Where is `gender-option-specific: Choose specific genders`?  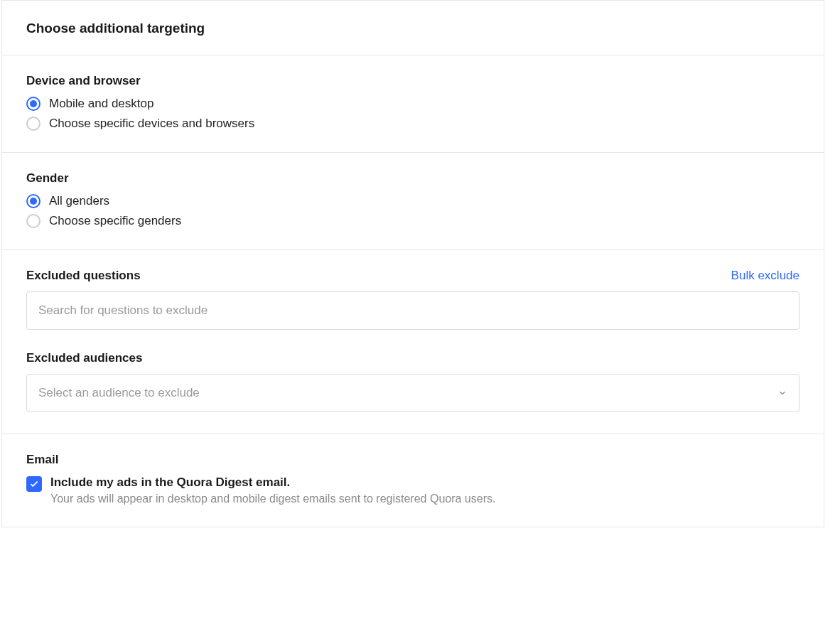 gender-option-specific: Choose specific genders is located at coordinates (413, 221).